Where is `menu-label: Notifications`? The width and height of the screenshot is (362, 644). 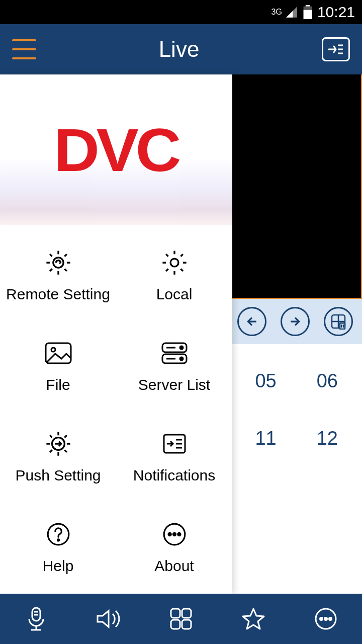
menu-label: Notifications is located at coordinates (174, 475).